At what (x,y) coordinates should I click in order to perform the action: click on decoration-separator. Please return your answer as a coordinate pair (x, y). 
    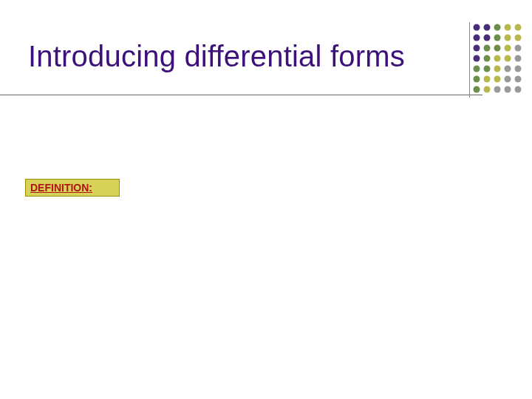
    Looking at the image, I should click on (470, 60).